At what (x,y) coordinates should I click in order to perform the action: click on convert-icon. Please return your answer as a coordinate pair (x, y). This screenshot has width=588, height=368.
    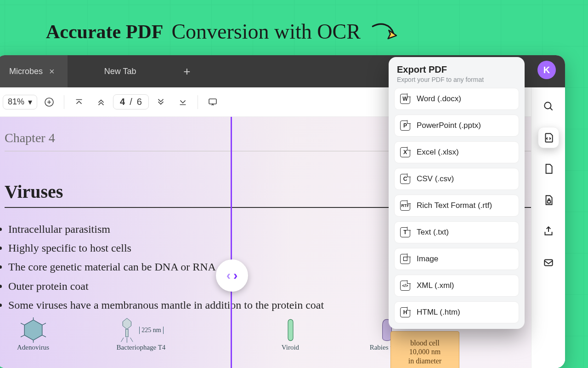
    Looking at the image, I should click on (548, 138).